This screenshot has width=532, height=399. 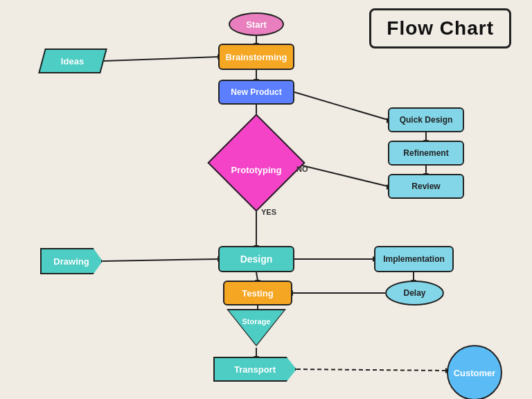 What do you see at coordinates (256, 92) in the screenshot?
I see `new-product-node: New Product` at bounding box center [256, 92].